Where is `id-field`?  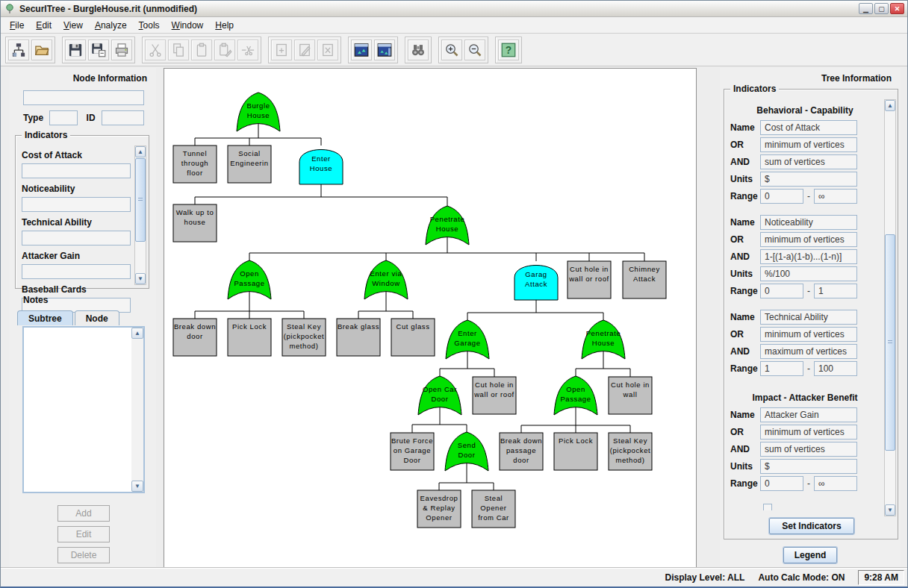
id-field is located at coordinates (122, 118).